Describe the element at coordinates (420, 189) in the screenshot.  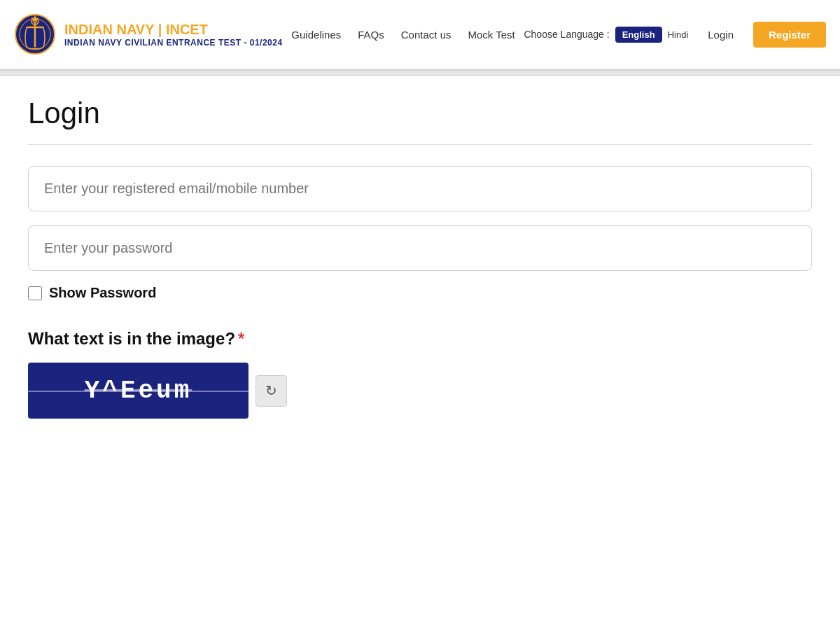
I see `email-input` at that location.